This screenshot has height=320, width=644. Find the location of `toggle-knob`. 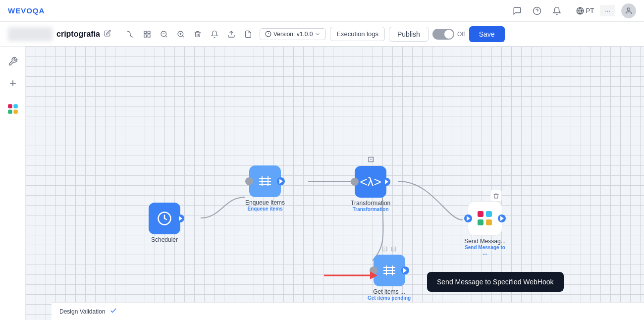

toggle-knob is located at coordinates (449, 34).